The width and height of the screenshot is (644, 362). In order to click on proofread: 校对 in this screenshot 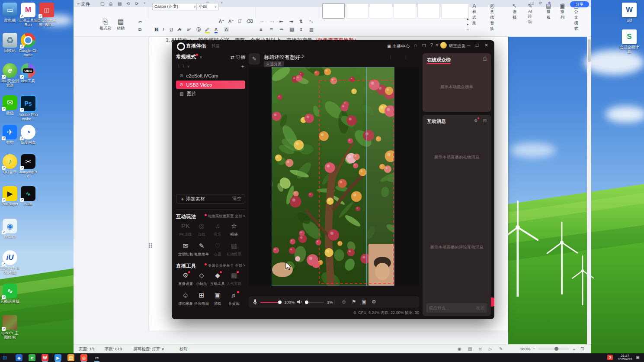, I will do `click(183, 349)`.